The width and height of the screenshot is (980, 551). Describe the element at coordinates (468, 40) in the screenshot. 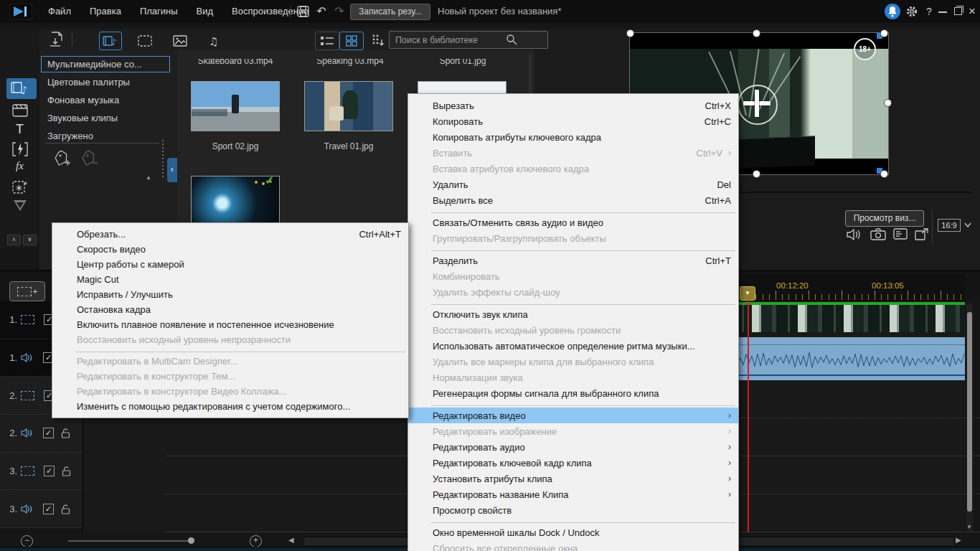

I see `search-input` at that location.